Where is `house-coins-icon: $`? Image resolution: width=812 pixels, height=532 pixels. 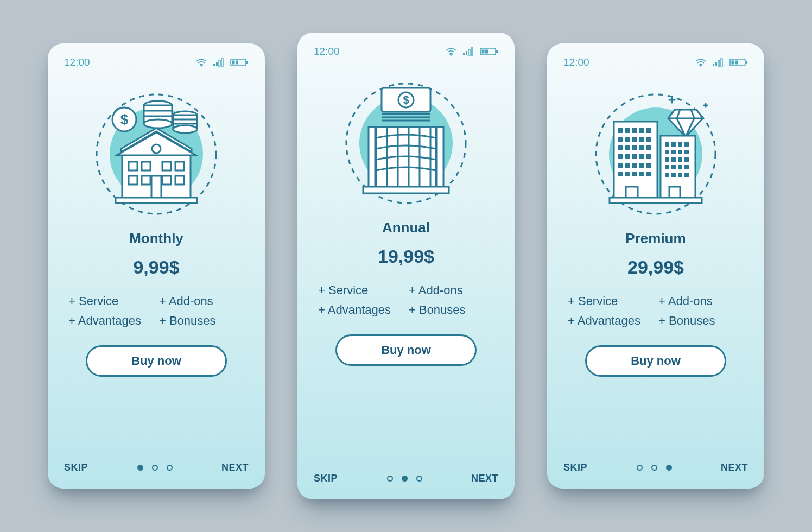 house-coins-icon: $ is located at coordinates (156, 151).